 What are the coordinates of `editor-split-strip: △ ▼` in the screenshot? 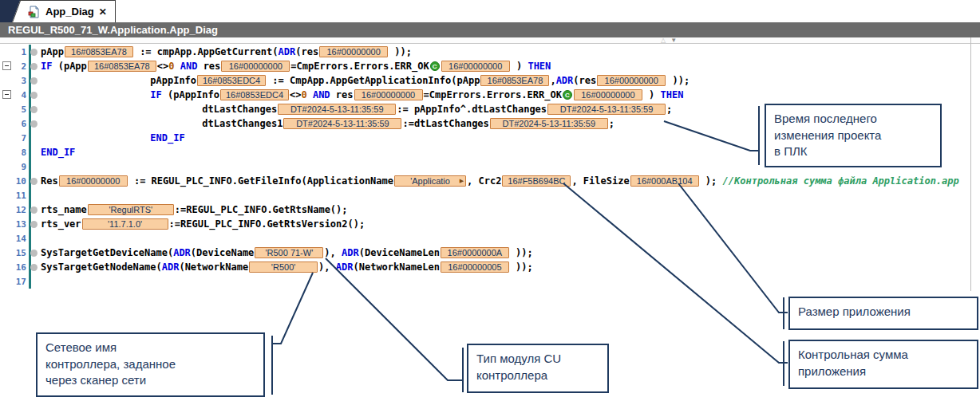 It's located at (490, 41).